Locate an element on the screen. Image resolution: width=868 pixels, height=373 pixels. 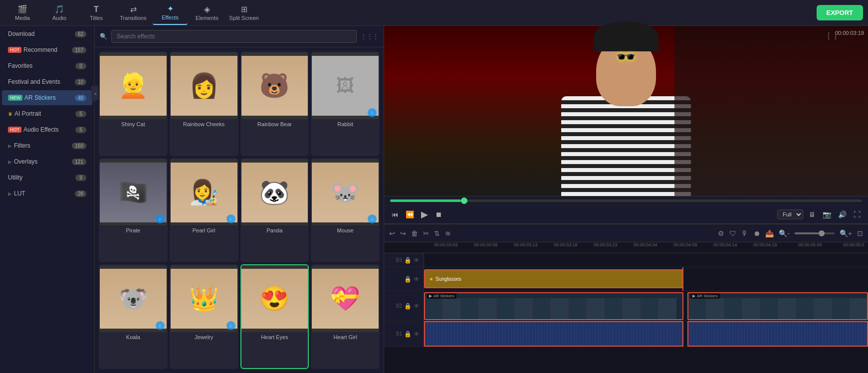
track-content-sticker: ★ Sunglasses ▼ is located at coordinates (646, 279).